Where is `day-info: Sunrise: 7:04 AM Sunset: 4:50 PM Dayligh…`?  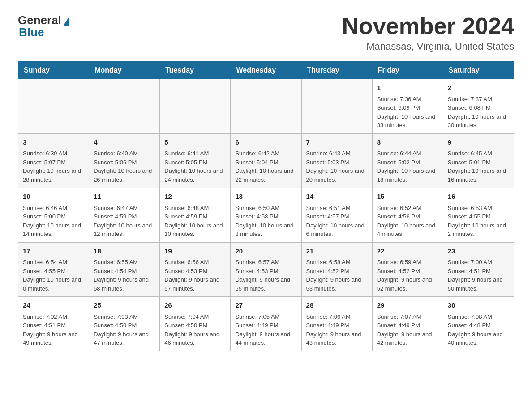 day-info: Sunrise: 7:04 AM Sunset: 4:50 PM Dayligh… is located at coordinates (195, 330).